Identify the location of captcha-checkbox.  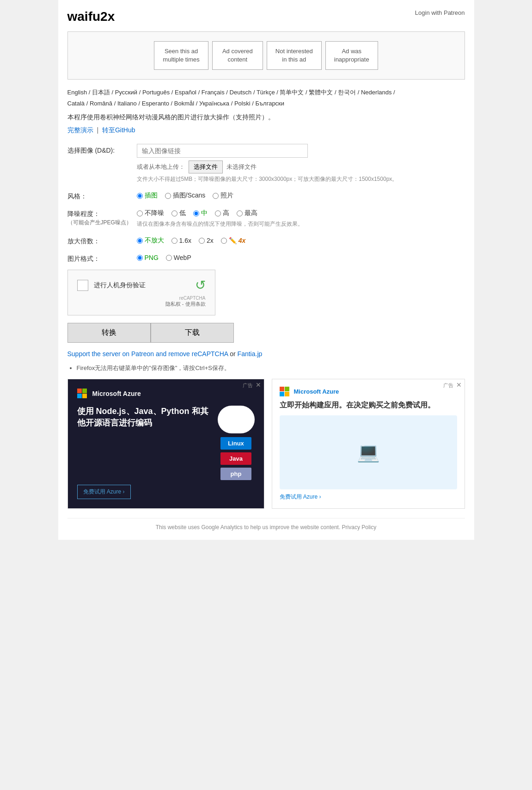
(83, 285).